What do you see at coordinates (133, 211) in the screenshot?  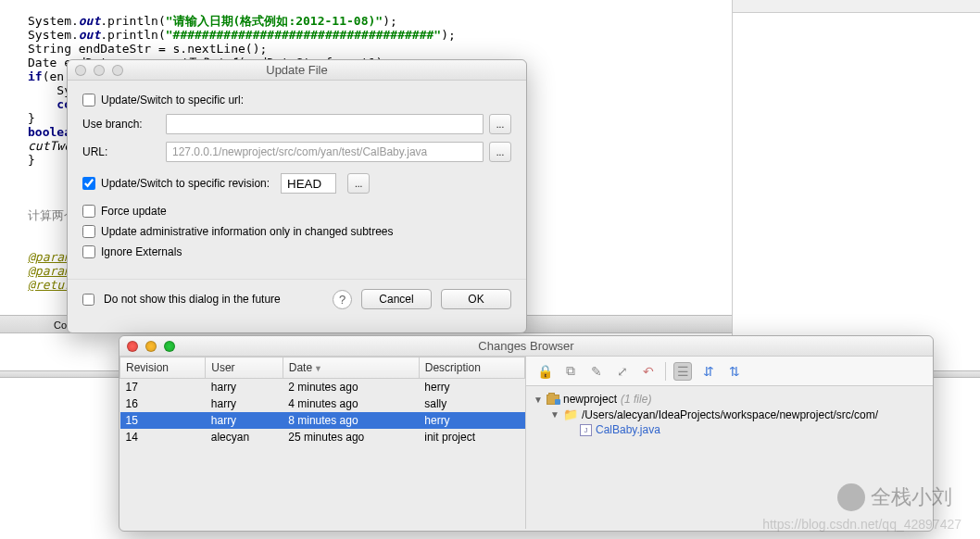 I see `force-update-label: Force update` at bounding box center [133, 211].